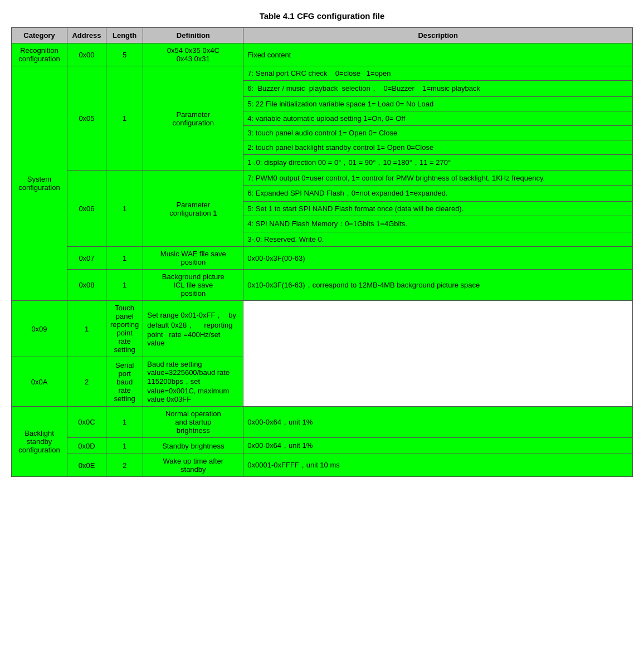 Image resolution: width=644 pixels, height=653 pixels. Describe the element at coordinates (40, 442) in the screenshot. I see `cell-category-backlight: Backlightstandbyconfiguration` at that location.